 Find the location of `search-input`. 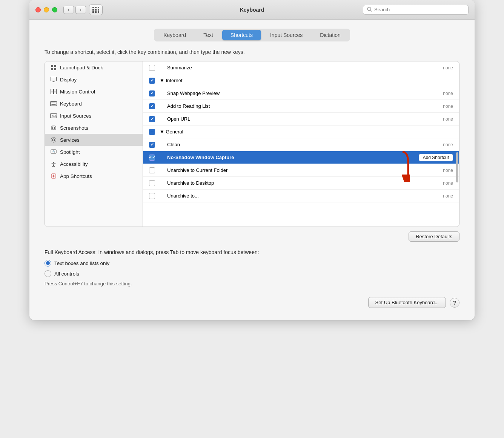

search-input is located at coordinates (419, 10).